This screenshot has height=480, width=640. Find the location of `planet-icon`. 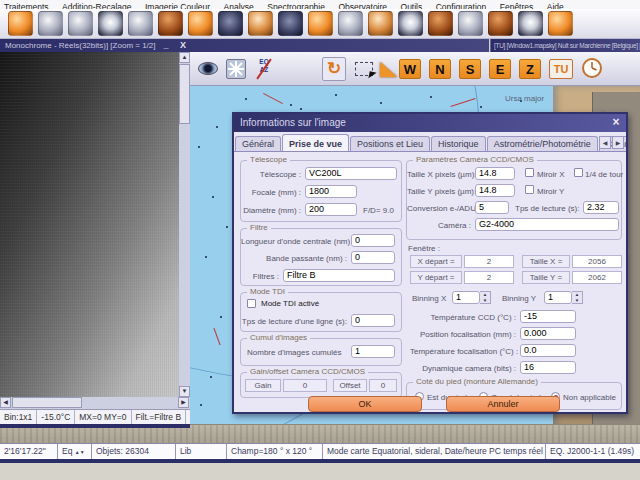

planet-icon is located at coordinates (560, 24).